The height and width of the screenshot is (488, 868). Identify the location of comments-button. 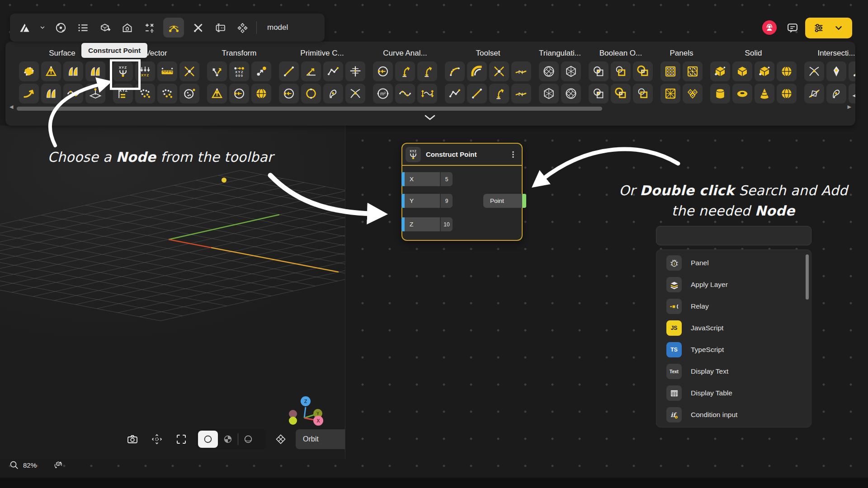
(793, 28).